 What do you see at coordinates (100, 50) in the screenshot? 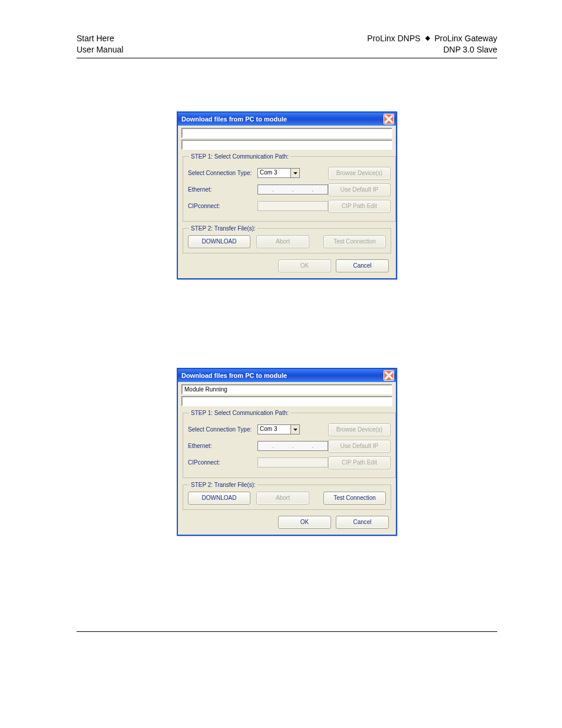
I see `header-left-line2: User Manual` at bounding box center [100, 50].